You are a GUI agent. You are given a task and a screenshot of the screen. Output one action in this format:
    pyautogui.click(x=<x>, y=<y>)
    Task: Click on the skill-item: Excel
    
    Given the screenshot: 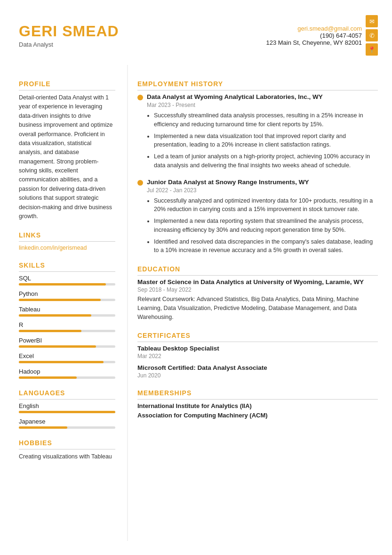 What is the action you would take?
    pyautogui.click(x=67, y=358)
    